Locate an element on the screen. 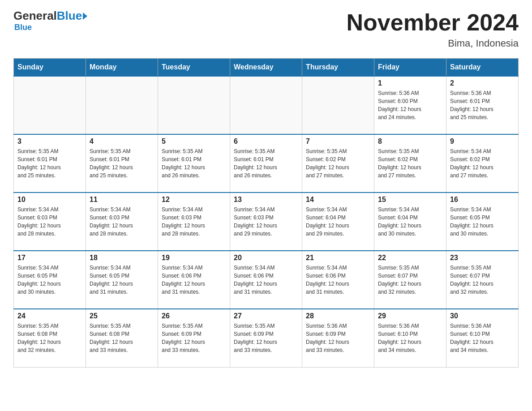 Image resolution: width=532 pixels, height=411 pixels. week-row-1: 1Sunrise: 5:36 AMSunset: 6:00 PMDaylight… is located at coordinates (266, 105).